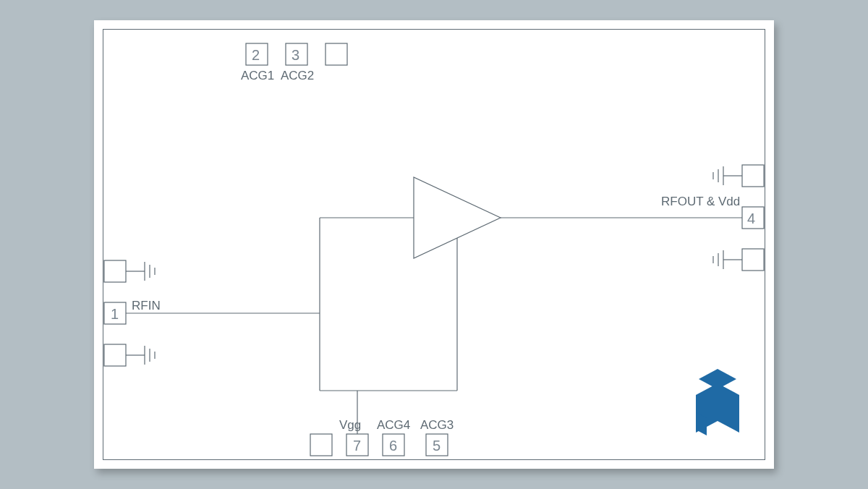  Describe the element at coordinates (751, 218) in the screenshot. I see `pad-4-number: 4` at that location.